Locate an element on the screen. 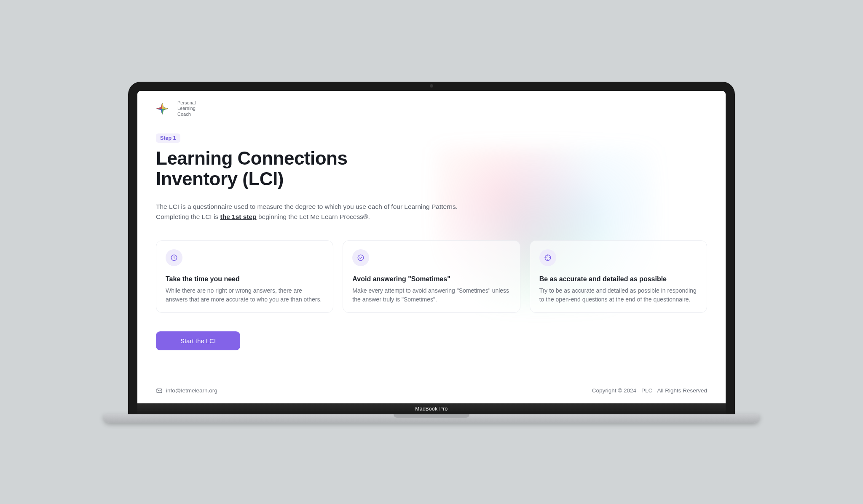  tip-body: While there are no right or wrong answer… is located at coordinates (244, 295).